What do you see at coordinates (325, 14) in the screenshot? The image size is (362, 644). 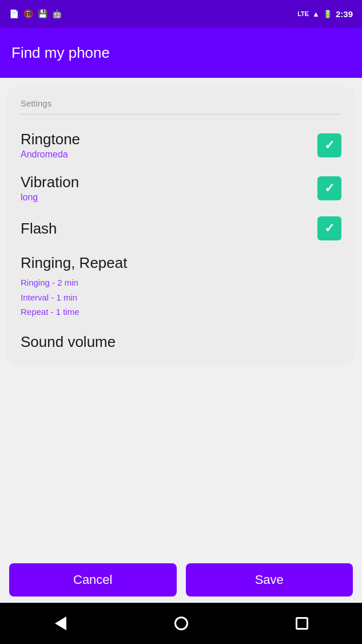 I see `status-right-icons: LTE ▲ 🔋 2:39` at bounding box center [325, 14].